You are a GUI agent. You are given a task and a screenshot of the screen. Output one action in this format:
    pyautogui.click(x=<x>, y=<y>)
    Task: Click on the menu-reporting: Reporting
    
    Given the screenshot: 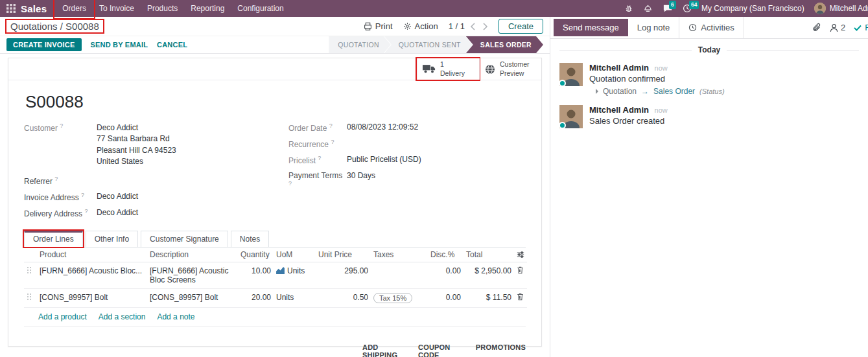 What is the action you would take?
    pyautogui.click(x=207, y=8)
    